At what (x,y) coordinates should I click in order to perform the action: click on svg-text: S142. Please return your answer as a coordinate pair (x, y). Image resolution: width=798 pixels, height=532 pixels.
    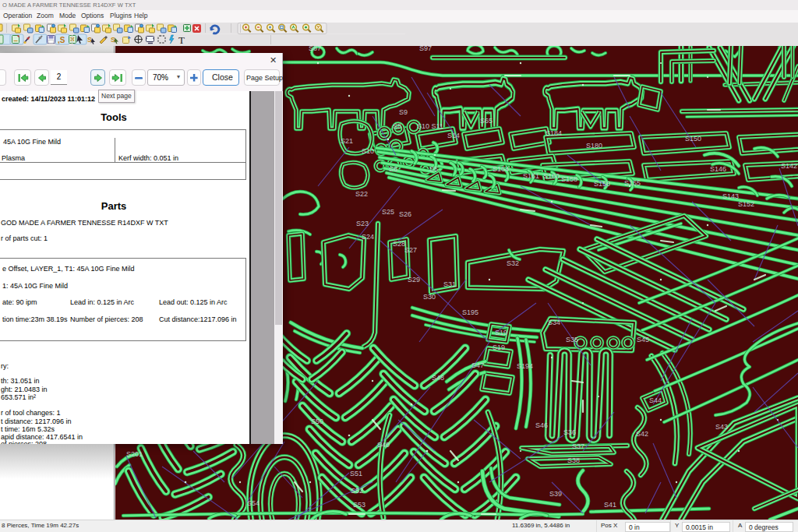
    Looking at the image, I should click on (789, 166).